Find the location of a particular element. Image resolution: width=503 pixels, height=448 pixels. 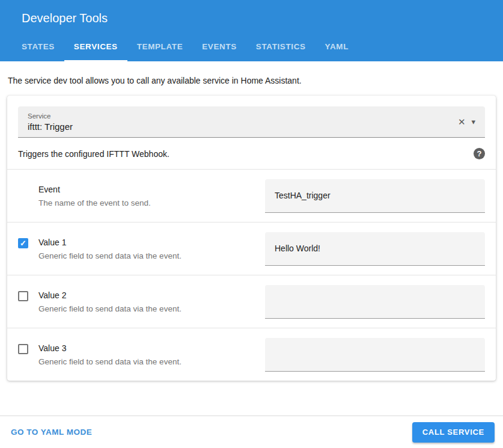

value3-input is located at coordinates (375, 355).